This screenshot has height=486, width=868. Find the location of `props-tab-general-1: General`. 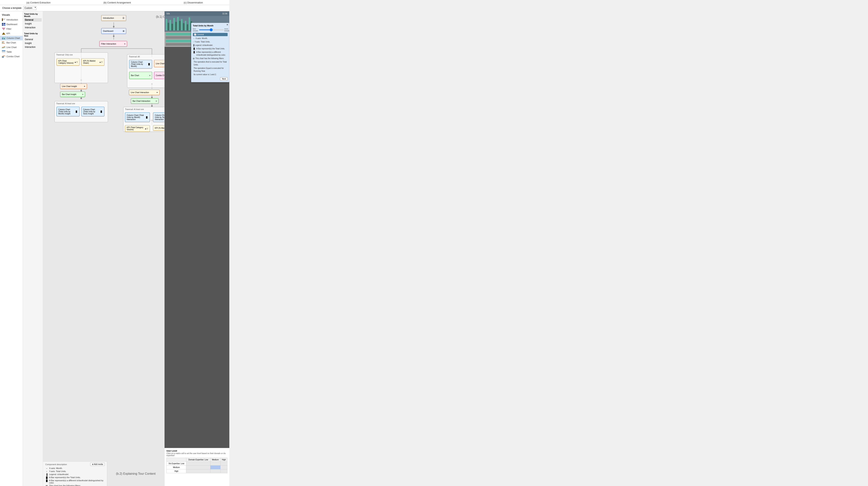

props-tab-general-1: General is located at coordinates (33, 20).